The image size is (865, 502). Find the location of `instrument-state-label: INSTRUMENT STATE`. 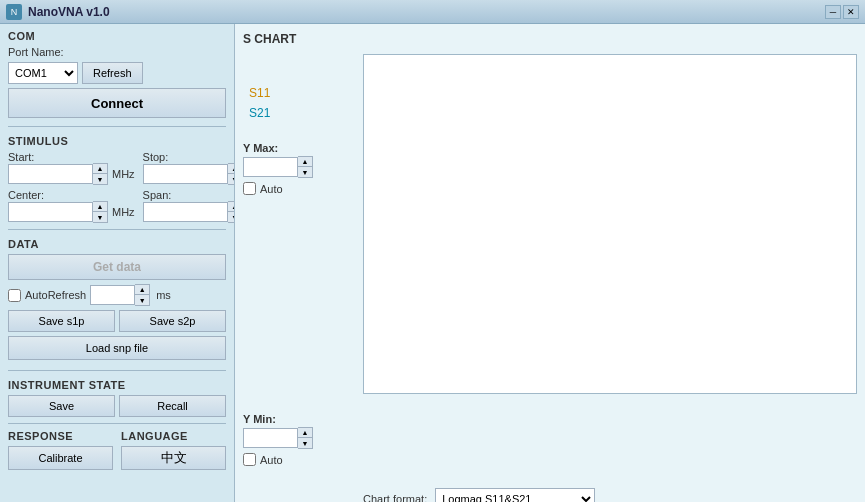

instrument-state-label: INSTRUMENT STATE is located at coordinates (117, 385).